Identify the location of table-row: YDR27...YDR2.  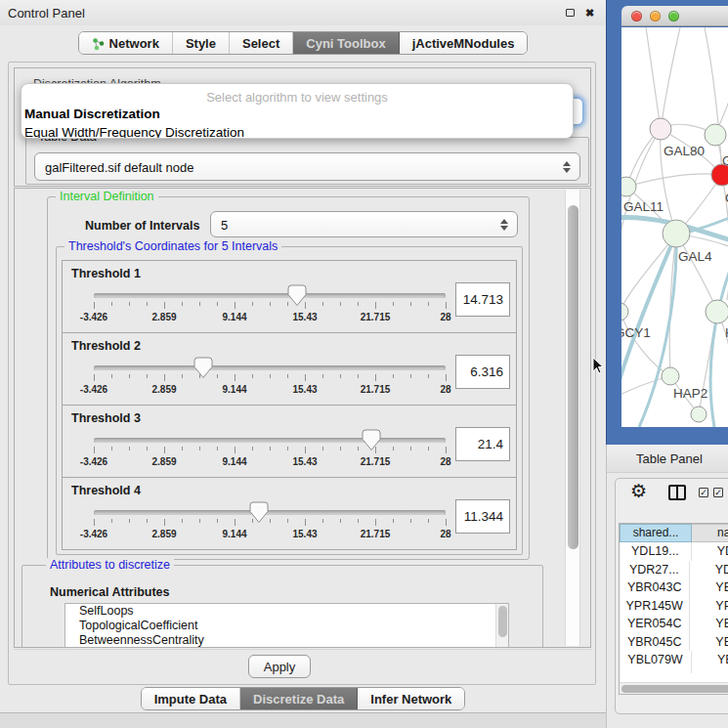
(674, 571).